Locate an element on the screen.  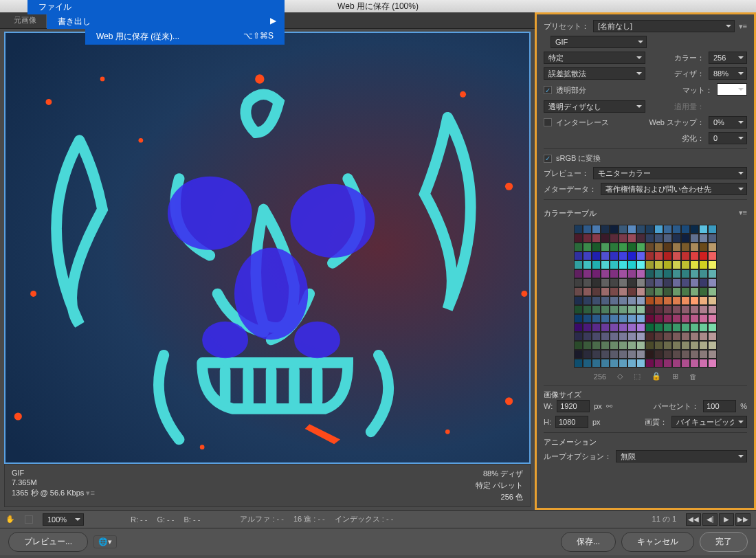
quality-select: バイキュービック法 is located at coordinates (709, 422).